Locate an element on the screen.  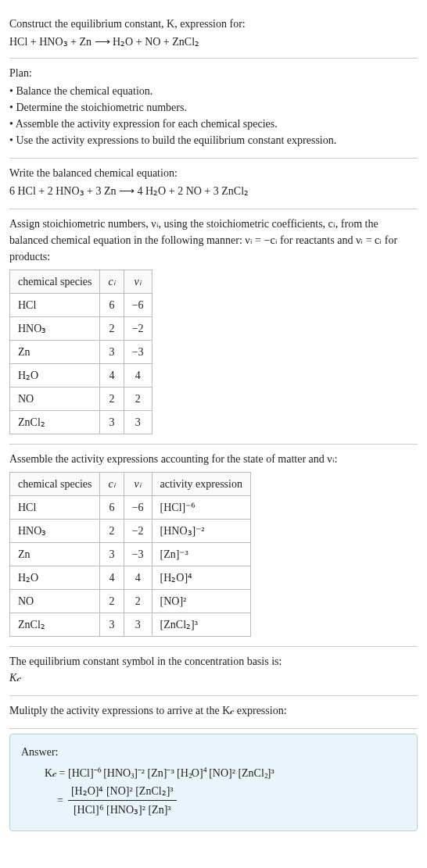
table-row: H₂O44 is located at coordinates (81, 376).